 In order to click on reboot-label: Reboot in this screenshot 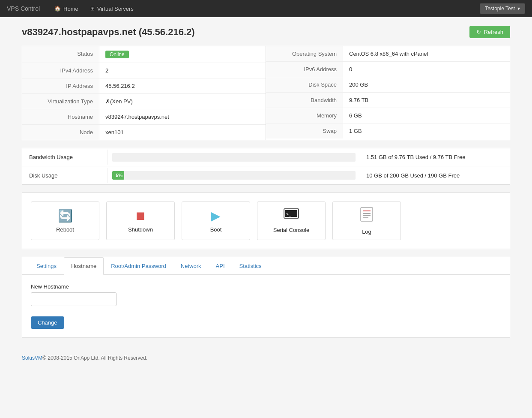, I will do `click(65, 230)`.